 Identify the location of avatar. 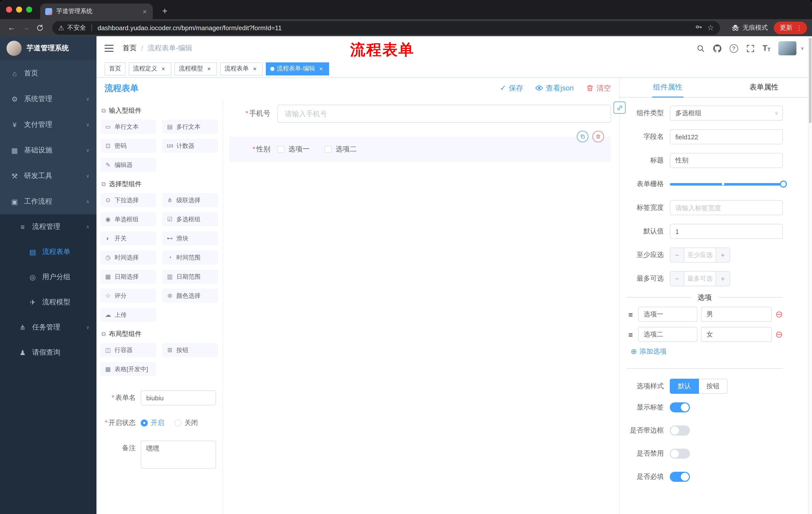
(788, 48).